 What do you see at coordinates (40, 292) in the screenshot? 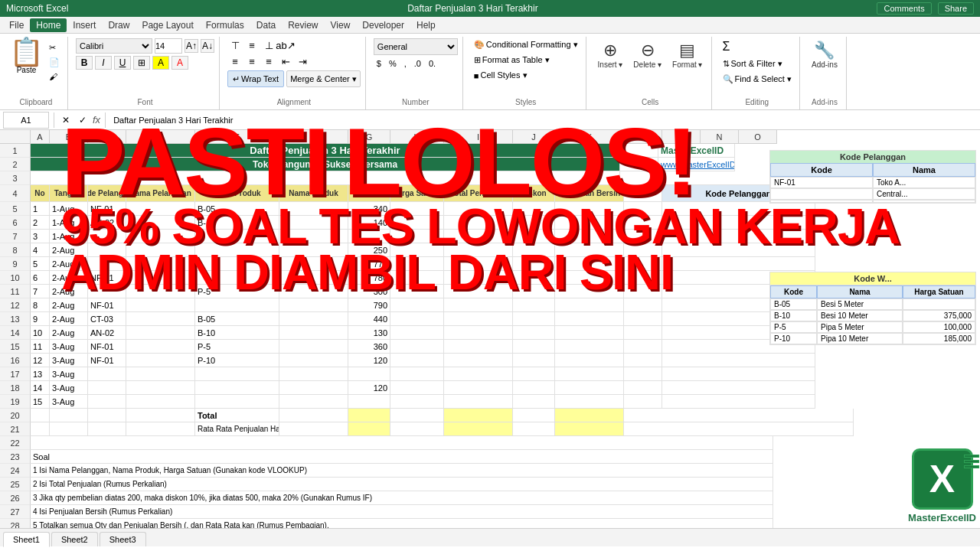
I see `cell: 7` at bounding box center [40, 292].